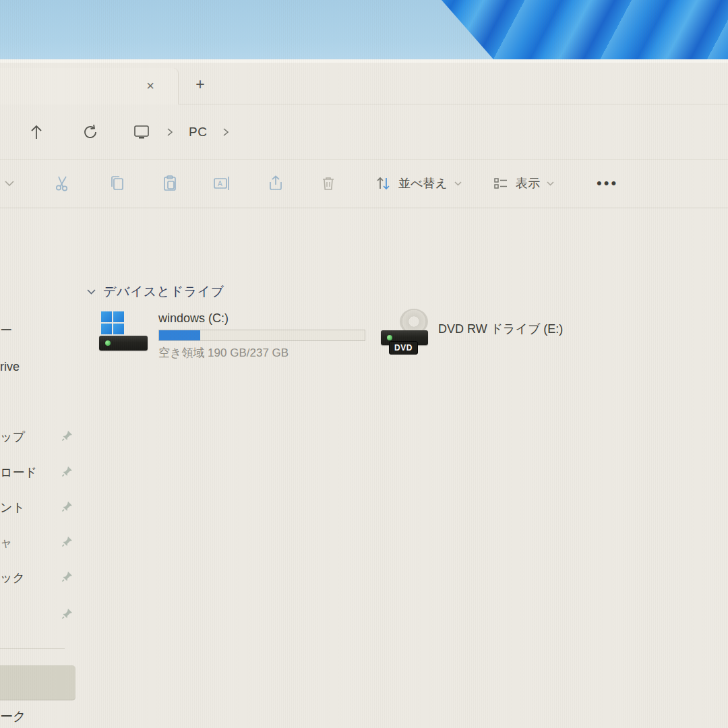 This screenshot has width=728, height=728. What do you see at coordinates (36, 132) in the screenshot?
I see `arrow-up-icon` at bounding box center [36, 132].